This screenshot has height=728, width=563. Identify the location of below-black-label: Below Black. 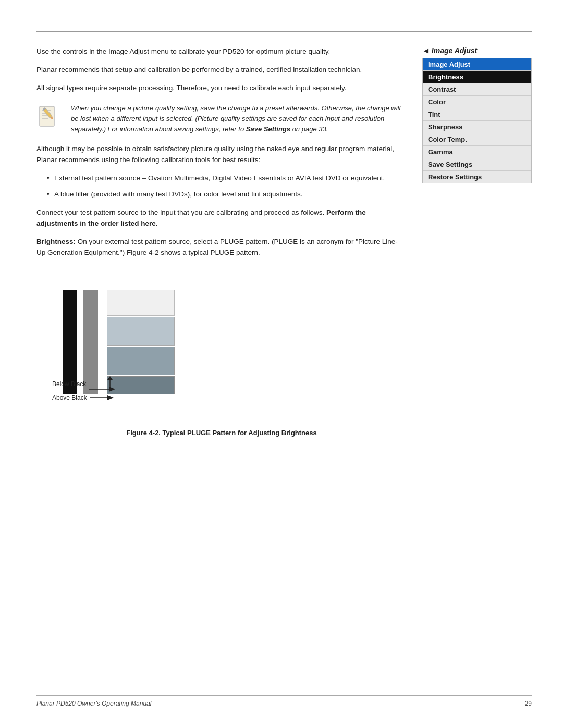
(69, 384).